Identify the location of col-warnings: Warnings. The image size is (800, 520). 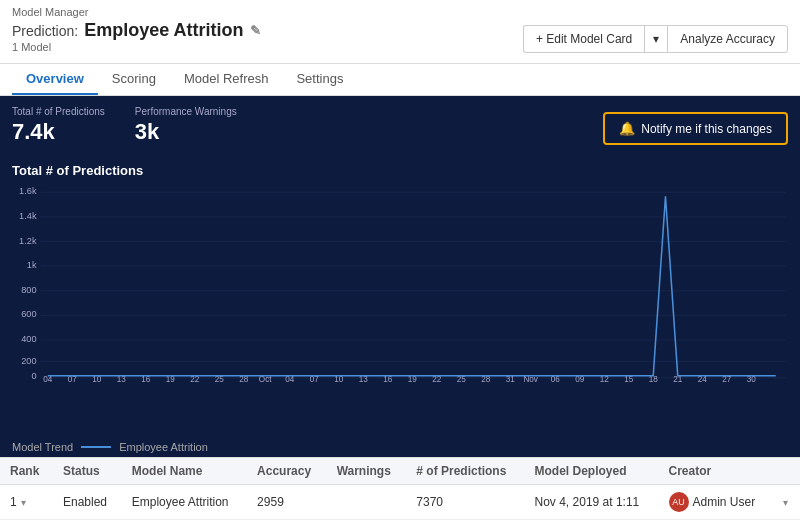
(367, 472).